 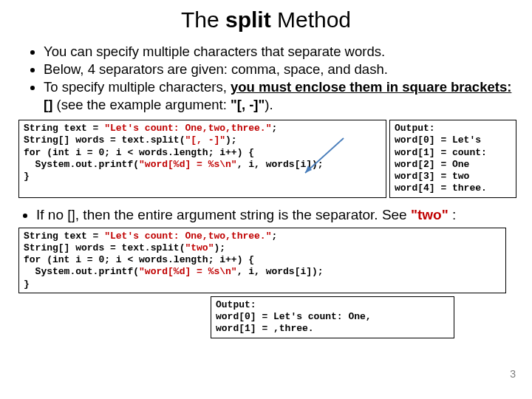 I want to click on c1-l1c: ;, so click(x=274, y=129).